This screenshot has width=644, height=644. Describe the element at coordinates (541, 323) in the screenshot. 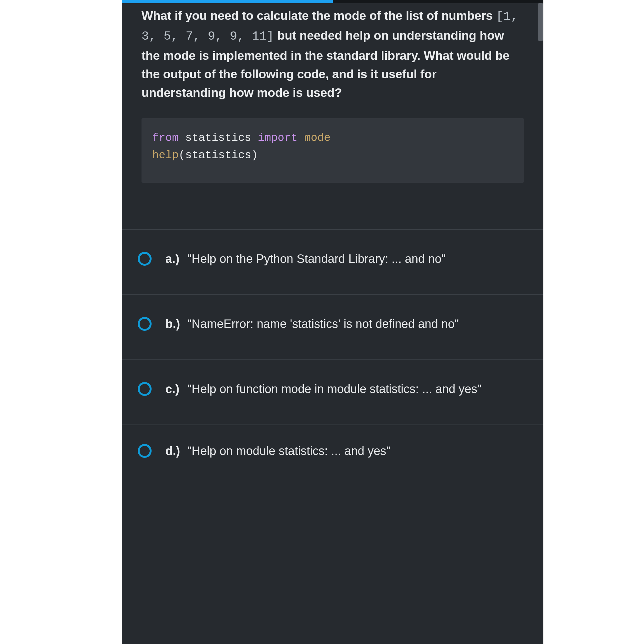

I see `scrollbar` at that location.